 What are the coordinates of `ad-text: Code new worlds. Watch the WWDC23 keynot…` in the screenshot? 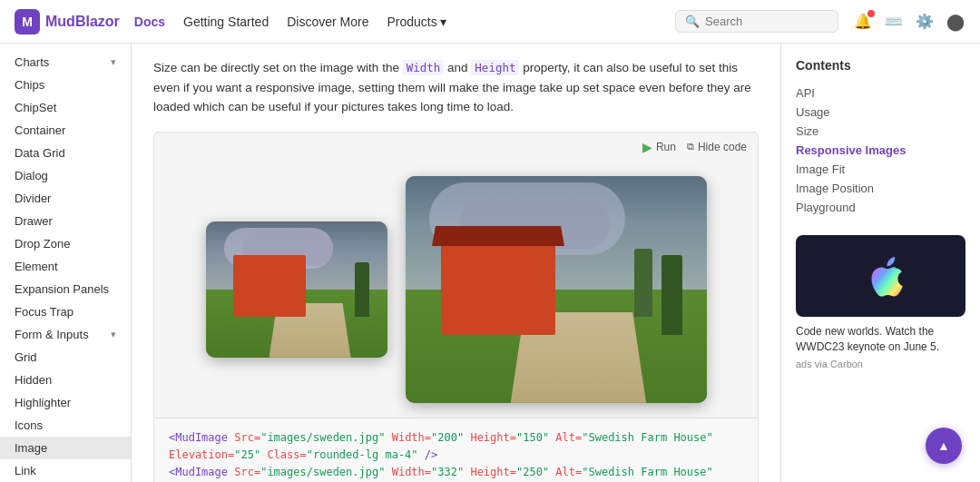 It's located at (880, 339).